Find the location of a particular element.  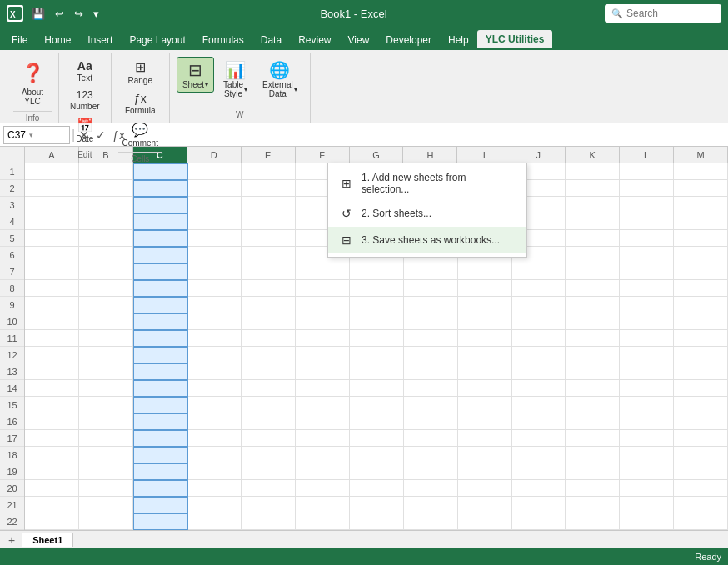

cell-e22 is located at coordinates (268, 522).